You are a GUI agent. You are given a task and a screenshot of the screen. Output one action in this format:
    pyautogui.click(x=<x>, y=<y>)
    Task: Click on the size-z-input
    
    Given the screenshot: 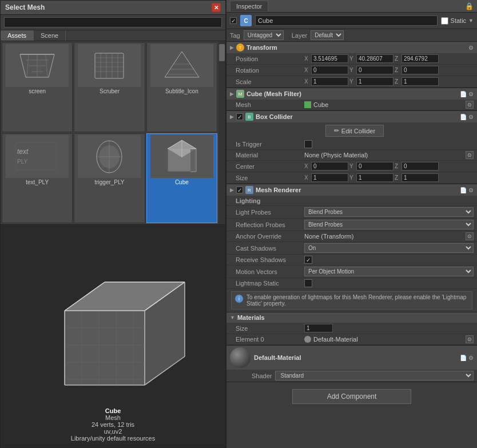 What is the action you would take?
    pyautogui.click(x=420, y=177)
    